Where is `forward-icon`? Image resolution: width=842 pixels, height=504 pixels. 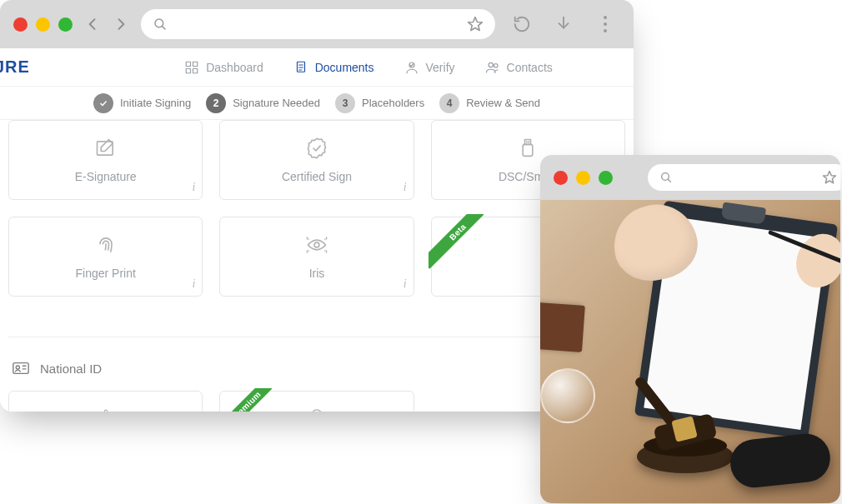
forward-icon is located at coordinates (121, 24).